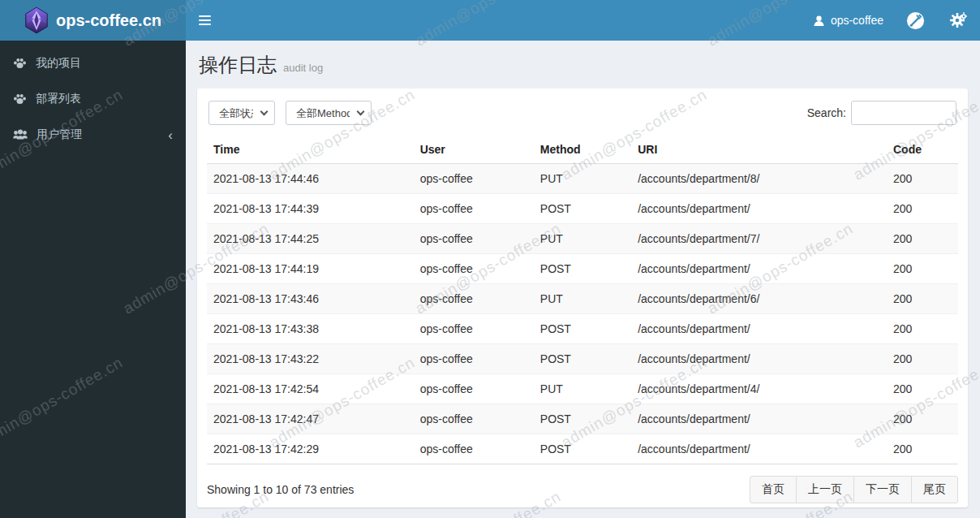 The width and height of the screenshot is (980, 518). Describe the element at coordinates (582, 20) in the screenshot. I see `navbar: ops-coffee` at that location.